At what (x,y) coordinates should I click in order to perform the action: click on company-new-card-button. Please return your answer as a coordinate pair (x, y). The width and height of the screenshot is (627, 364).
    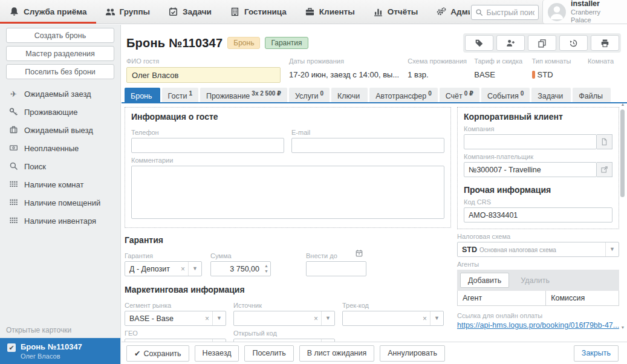
    Looking at the image, I should click on (605, 141).